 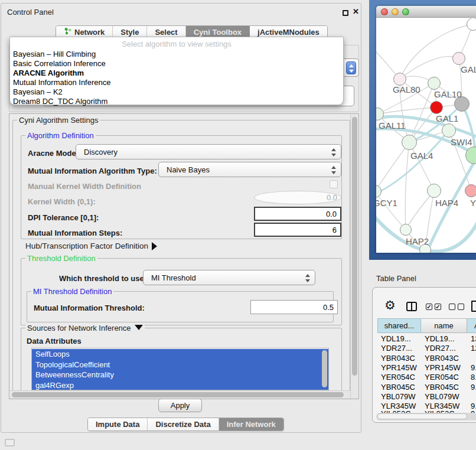 I want to click on network-canvas: GAL GAL80 GAL10 GAL1 GAL11 SWI4 GAL4 GCY…, so click(x=426, y=136).